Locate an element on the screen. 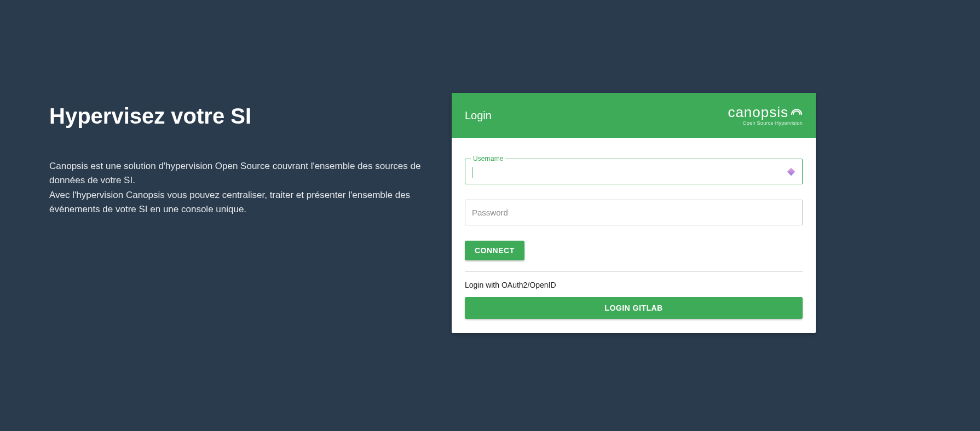  oauth-label: Login with OAuth2/OpenID is located at coordinates (634, 285).